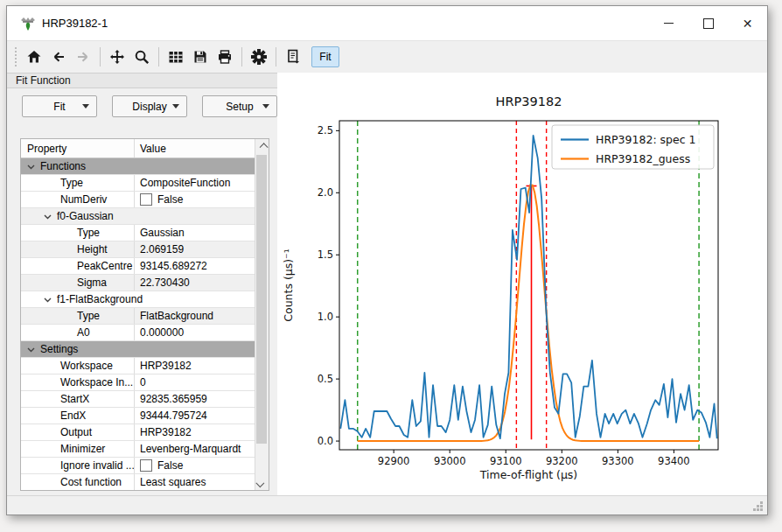 The height and width of the screenshot is (532, 782). What do you see at coordinates (138, 299) in the screenshot?
I see `group-row-f1-flatbackground: f1-FlatBackground` at bounding box center [138, 299].